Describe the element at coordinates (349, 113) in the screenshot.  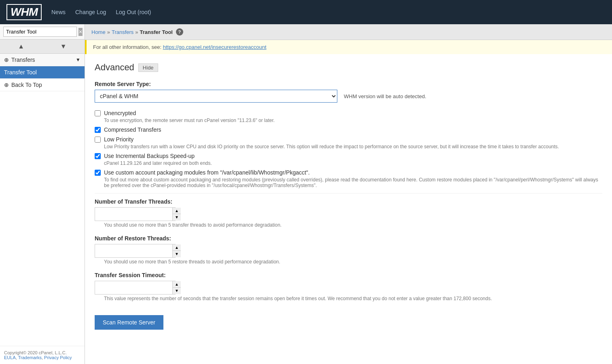
I see `unencrypted-label: Unencrypted` at that location.